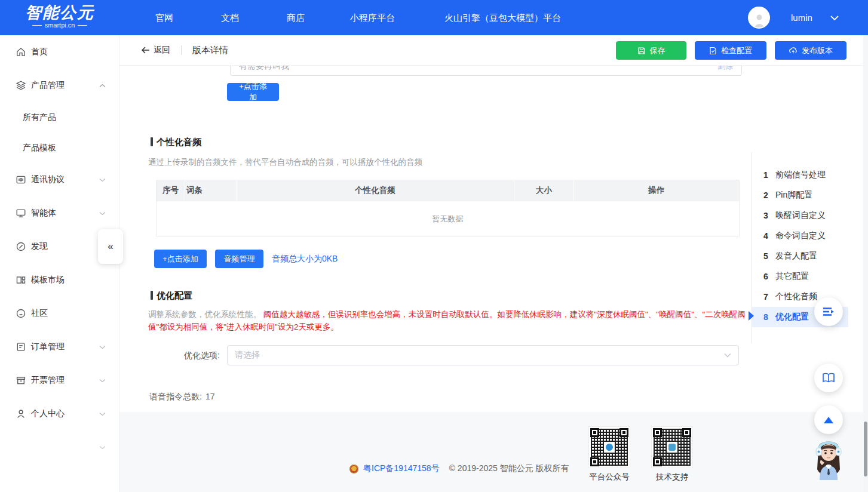  Describe the element at coordinates (211, 190) in the screenshot. I see `col-header-word: 词条` at that location.